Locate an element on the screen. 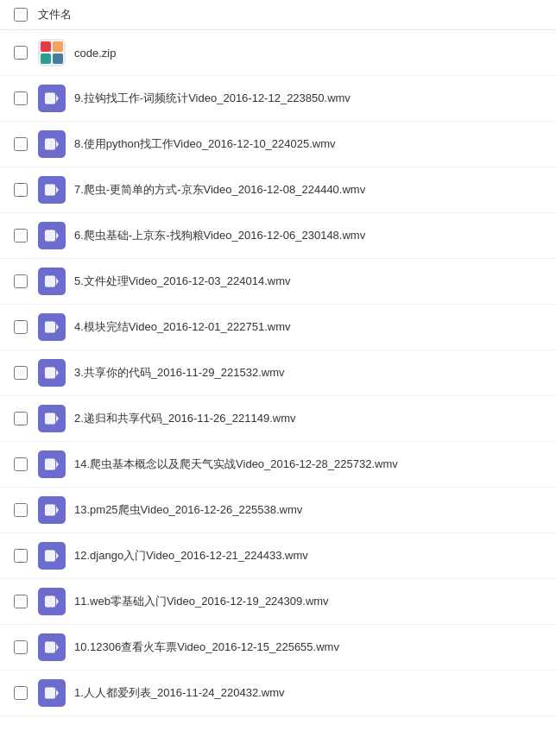 This screenshot has height=756, width=556. file-name-label: 11.web零基础入门Video_2016-12-19_224309.wmv is located at coordinates (202, 602).